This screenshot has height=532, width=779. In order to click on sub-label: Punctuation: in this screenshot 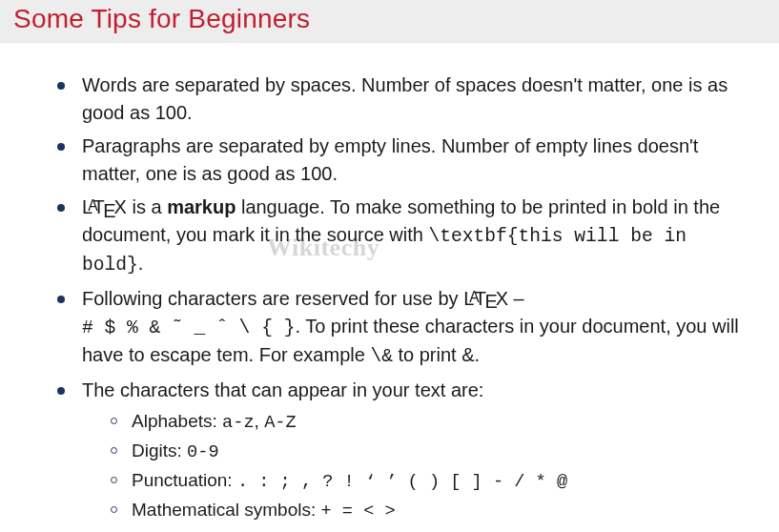, I will do `click(185, 481)`.